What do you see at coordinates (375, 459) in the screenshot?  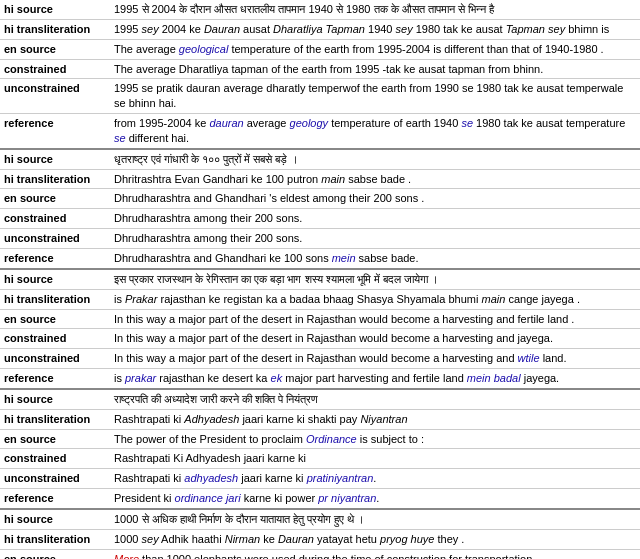 I see `content-constrained-4: Rashtrapati Ki Adhyadesh jaari karne ki` at bounding box center [375, 459].